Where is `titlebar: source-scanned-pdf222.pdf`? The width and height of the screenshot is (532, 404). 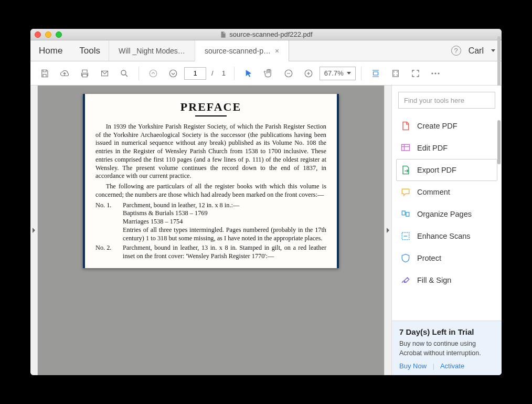
titlebar: source-scanned-pdf222.pdf is located at coordinates (266, 35).